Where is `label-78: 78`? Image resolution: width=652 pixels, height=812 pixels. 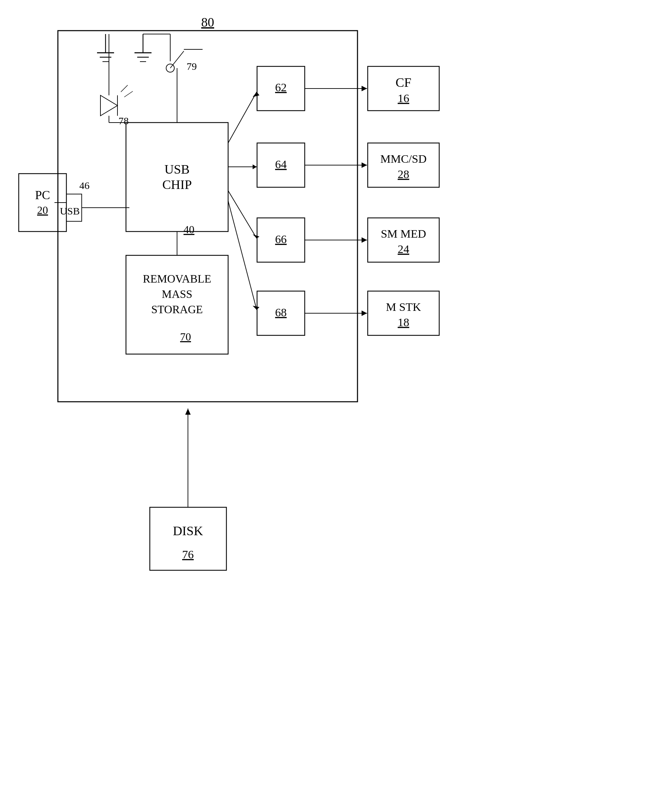 label-78: 78 is located at coordinates (124, 121).